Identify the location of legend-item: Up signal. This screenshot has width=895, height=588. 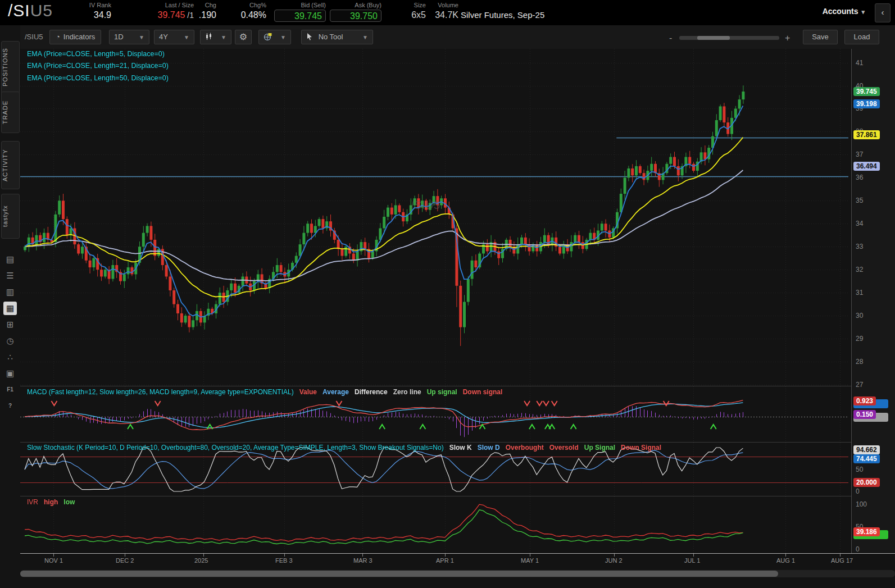
(442, 392).